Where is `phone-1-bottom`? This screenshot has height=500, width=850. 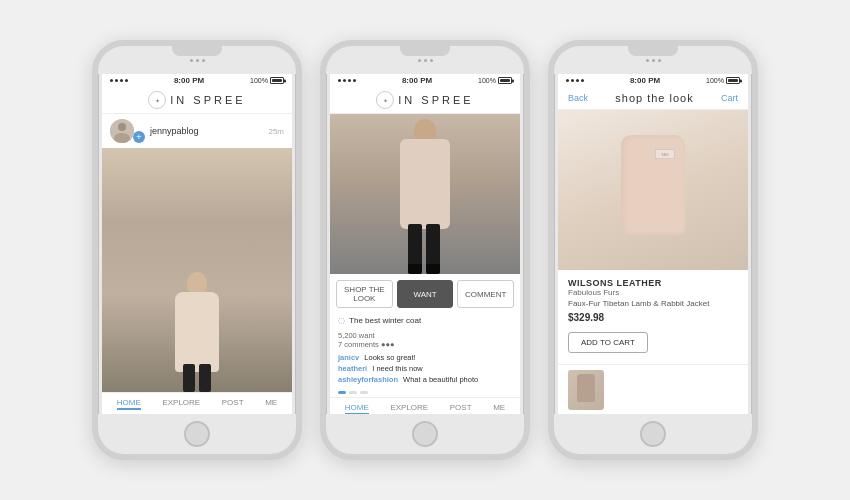
phone-1-bottom is located at coordinates (197, 434).